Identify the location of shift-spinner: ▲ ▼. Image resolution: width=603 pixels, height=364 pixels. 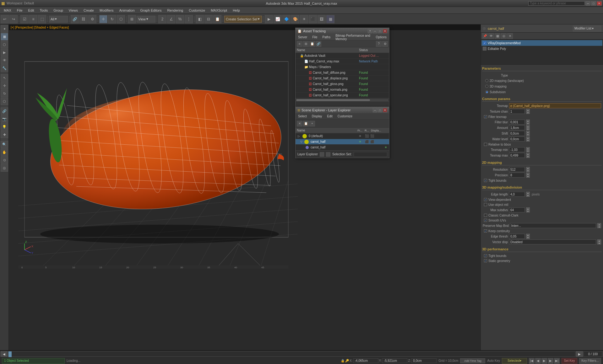
(528, 133).